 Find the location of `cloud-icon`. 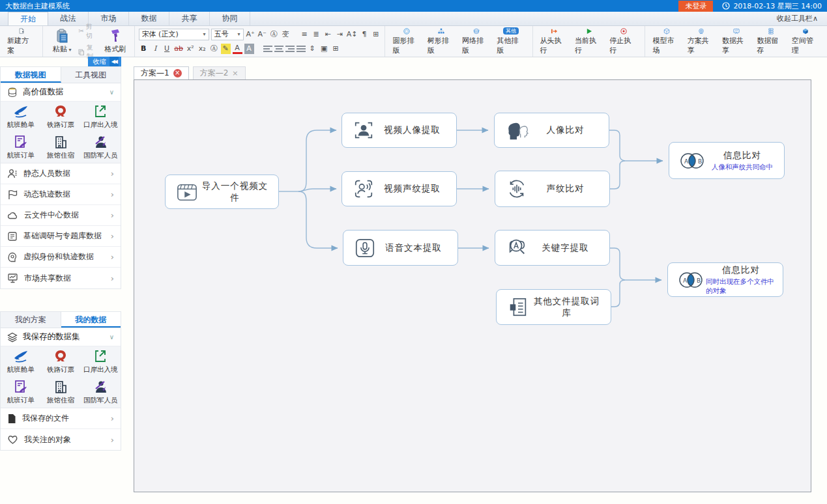

cloud-icon is located at coordinates (13, 216).